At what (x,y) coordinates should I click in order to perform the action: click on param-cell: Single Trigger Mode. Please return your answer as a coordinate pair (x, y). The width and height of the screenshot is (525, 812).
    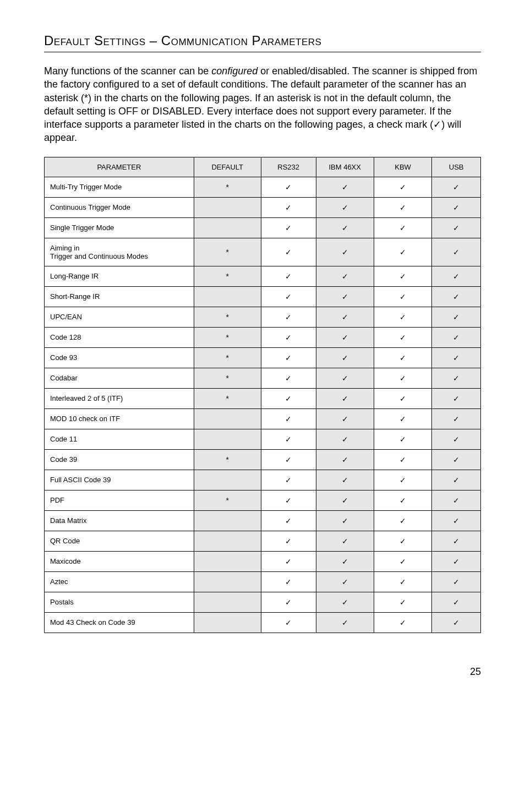
    Looking at the image, I should click on (119, 228).